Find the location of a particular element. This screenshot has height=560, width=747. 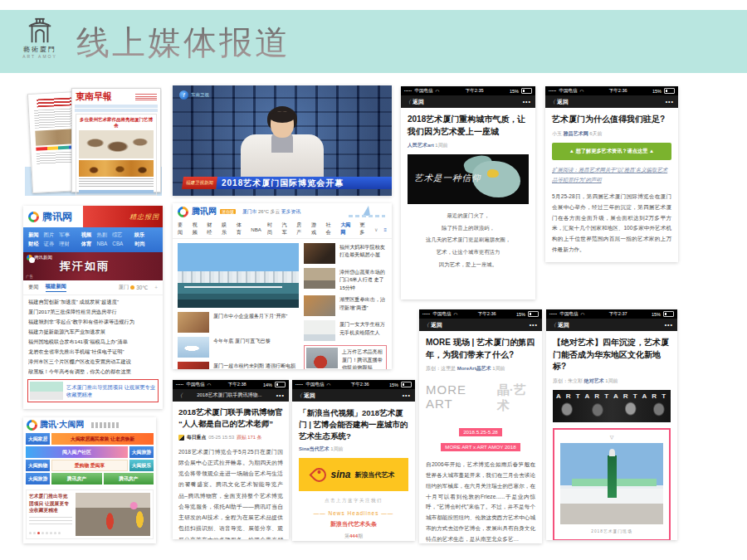

news-list-item: 福州国地税联合发布141项“福税马上办”清单 is located at coordinates (93, 342).